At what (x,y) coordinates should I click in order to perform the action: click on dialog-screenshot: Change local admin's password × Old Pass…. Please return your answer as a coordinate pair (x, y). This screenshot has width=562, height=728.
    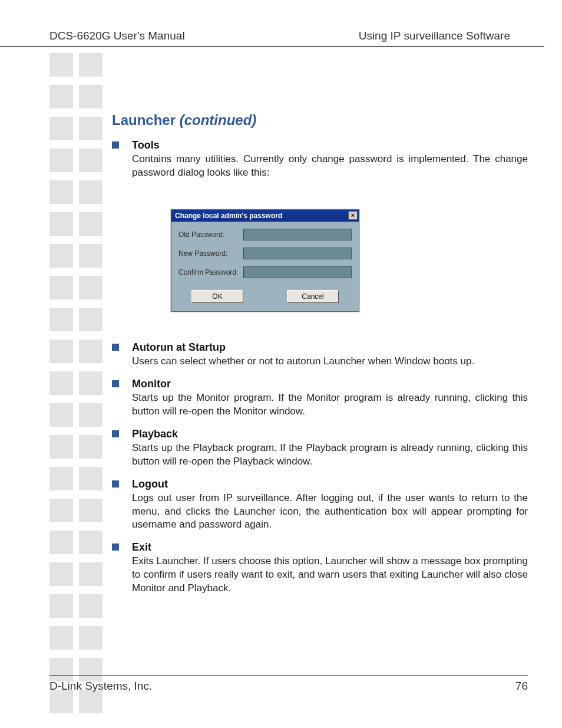
    Looking at the image, I should click on (349, 261).